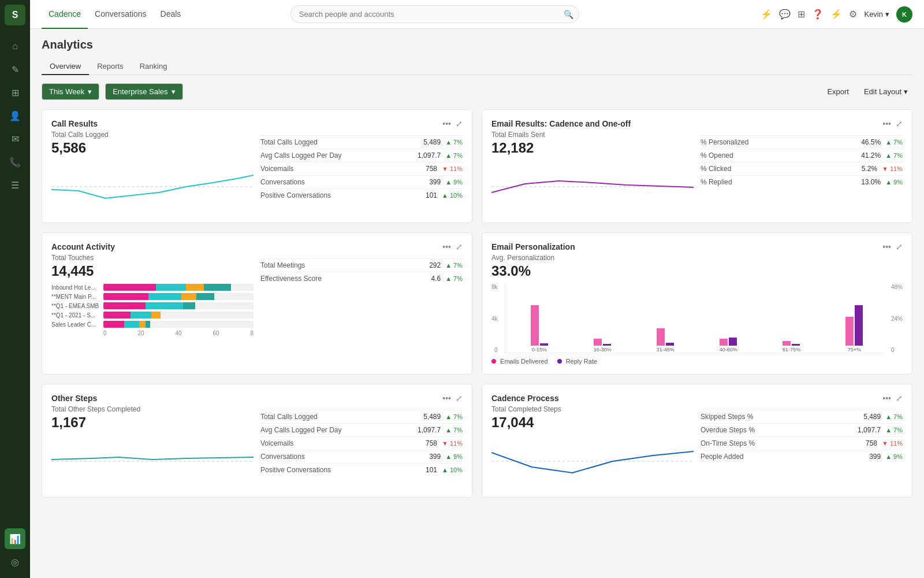 Image resolution: width=924 pixels, height=578 pixels. What do you see at coordinates (697, 258) in the screenshot?
I see `email-personalization-label: Avg. Personalization` at bounding box center [697, 258].